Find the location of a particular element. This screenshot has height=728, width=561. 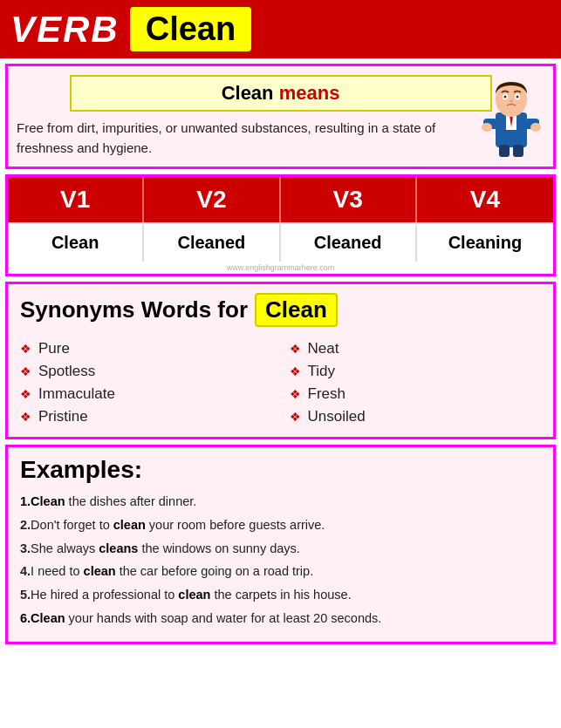

synonym-immaculate: ❖ Immaculate is located at coordinates (147, 394).